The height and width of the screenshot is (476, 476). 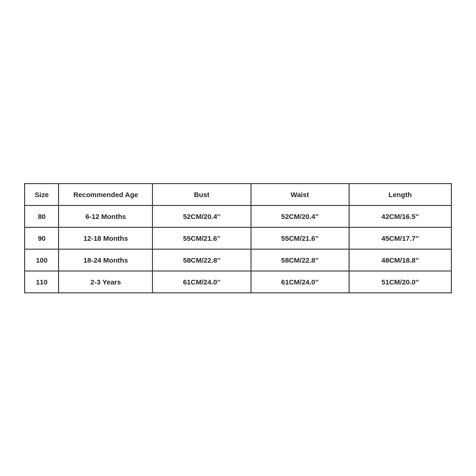 What do you see at coordinates (238, 238) in the screenshot?
I see `table-row: 9012-18 Months55CM/21.6''55CM/21.6''45CM…` at bounding box center [238, 238].